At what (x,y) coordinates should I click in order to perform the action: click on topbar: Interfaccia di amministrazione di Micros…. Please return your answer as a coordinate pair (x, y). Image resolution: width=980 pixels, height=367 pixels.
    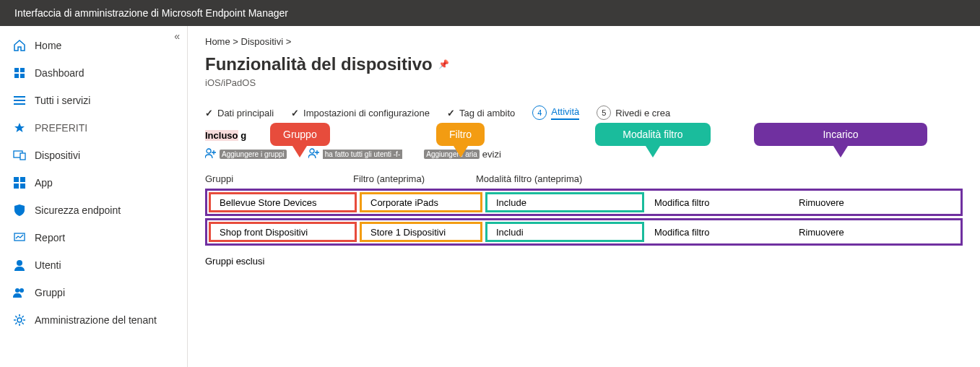
    Looking at the image, I should click on (490, 13).